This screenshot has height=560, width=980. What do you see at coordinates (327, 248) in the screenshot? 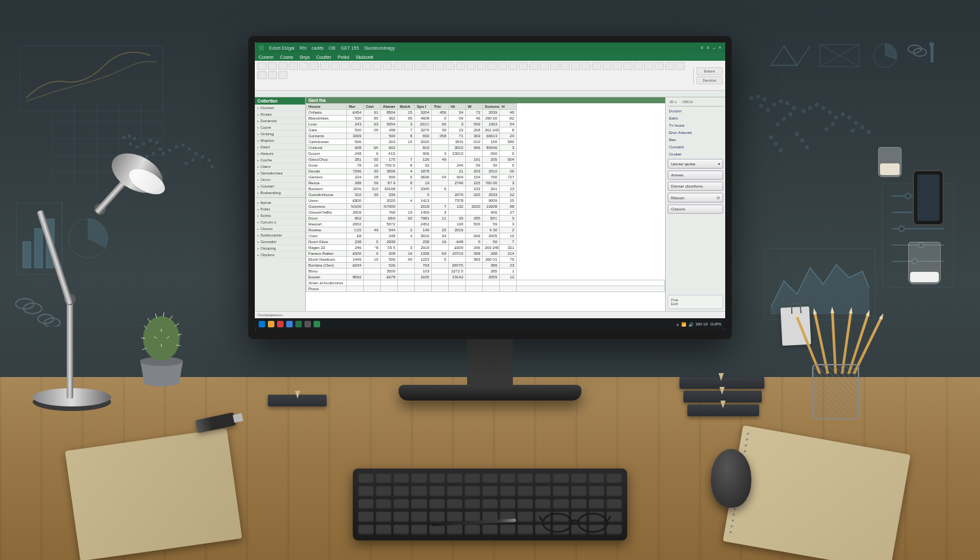
I see `cell: Rages 22` at bounding box center [327, 248].